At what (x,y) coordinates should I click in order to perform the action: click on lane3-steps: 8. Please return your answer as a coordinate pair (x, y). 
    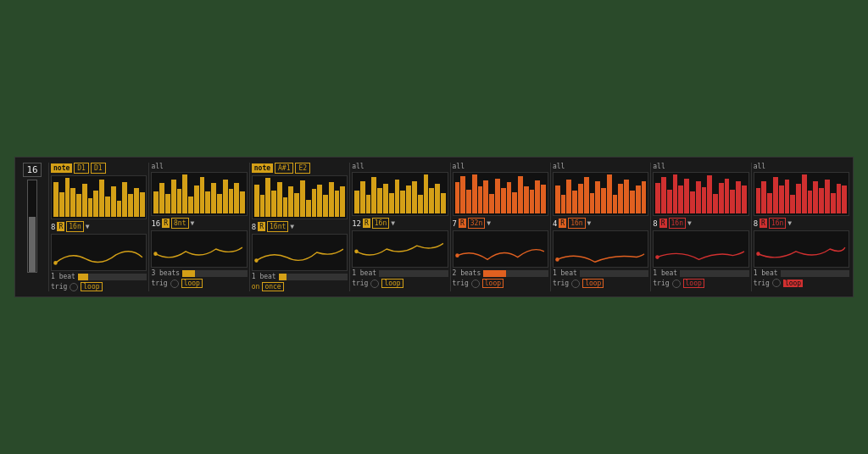
    Looking at the image, I should click on (254, 227).